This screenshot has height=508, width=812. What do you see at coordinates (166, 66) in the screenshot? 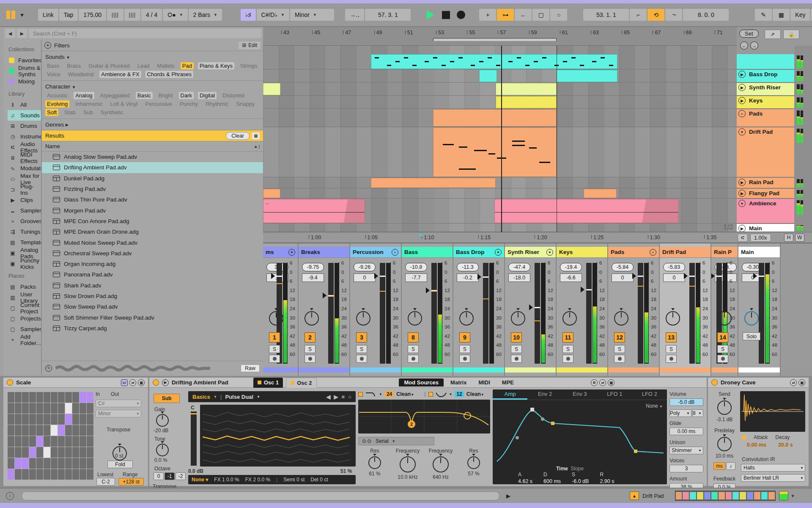
I see `filter-chip-mallets: Mallets` at bounding box center [166, 66].